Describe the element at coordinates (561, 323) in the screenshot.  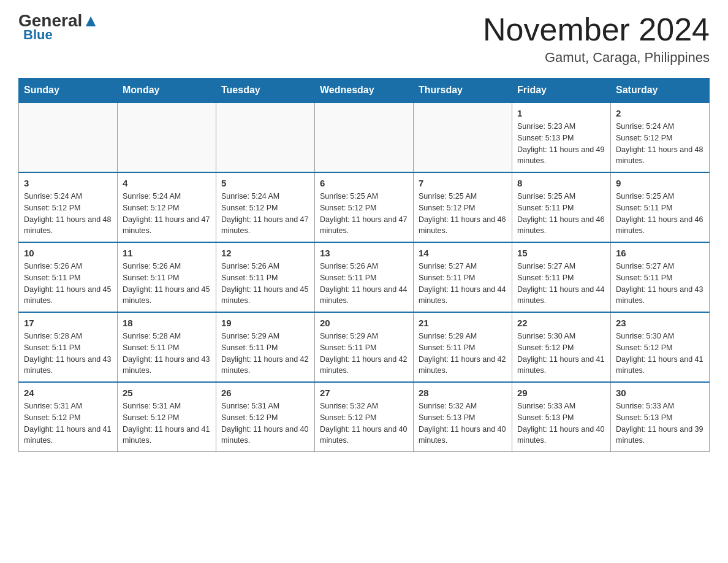
I see `day-number: 22` at that location.